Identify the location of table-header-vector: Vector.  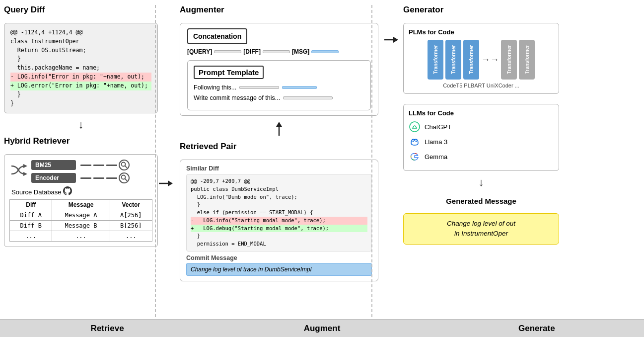
(131, 205).